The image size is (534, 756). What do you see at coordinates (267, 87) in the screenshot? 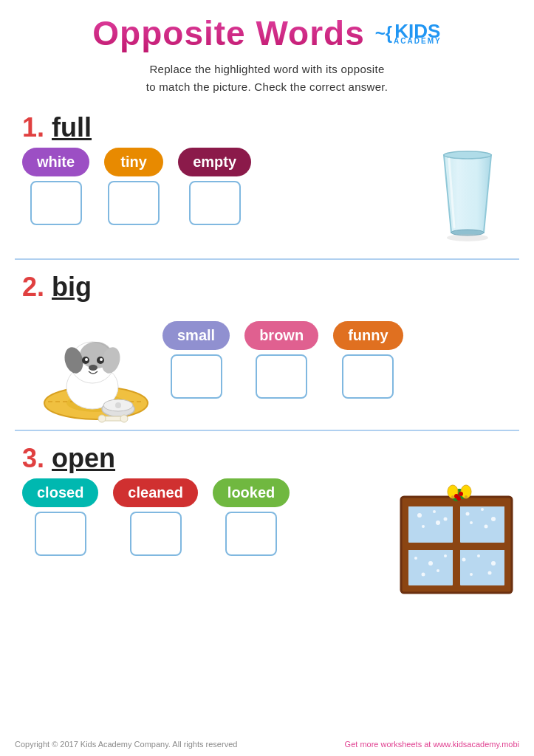
I see `subtitle-line2: to match the picture. Check the correct …` at bounding box center [267, 87].